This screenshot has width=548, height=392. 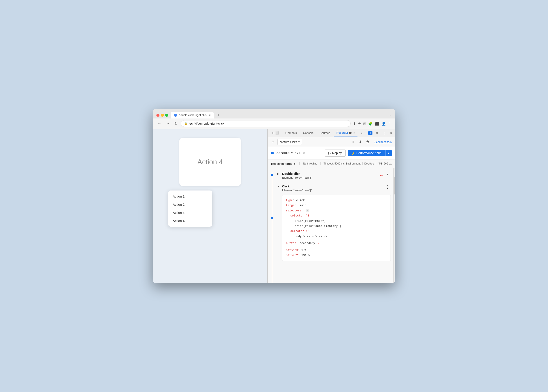 I want to click on replay-settings-left: Replay settings ▶ No throttling | Timeou…, so click(x=308, y=164).